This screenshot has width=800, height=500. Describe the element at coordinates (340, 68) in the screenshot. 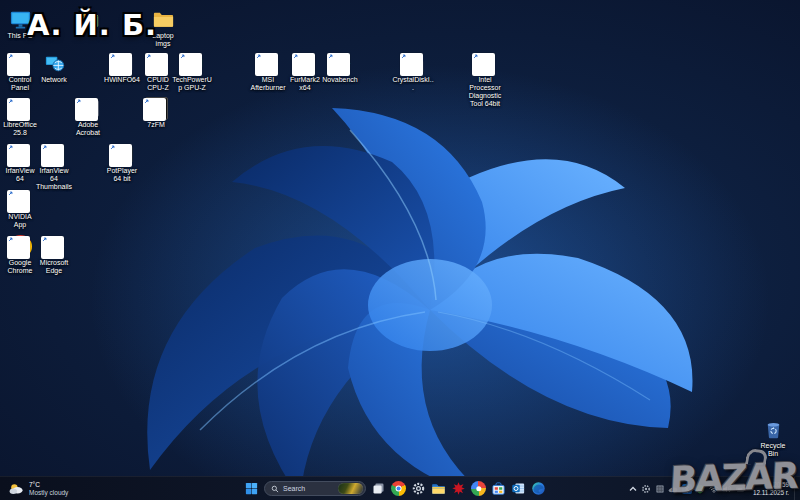

I see `desktop-icon-novabench: Novabench` at that location.